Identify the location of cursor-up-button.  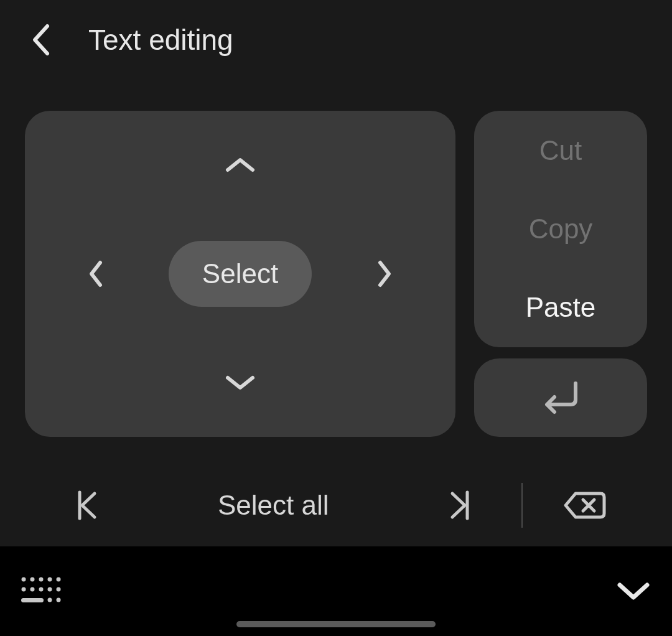
(240, 165).